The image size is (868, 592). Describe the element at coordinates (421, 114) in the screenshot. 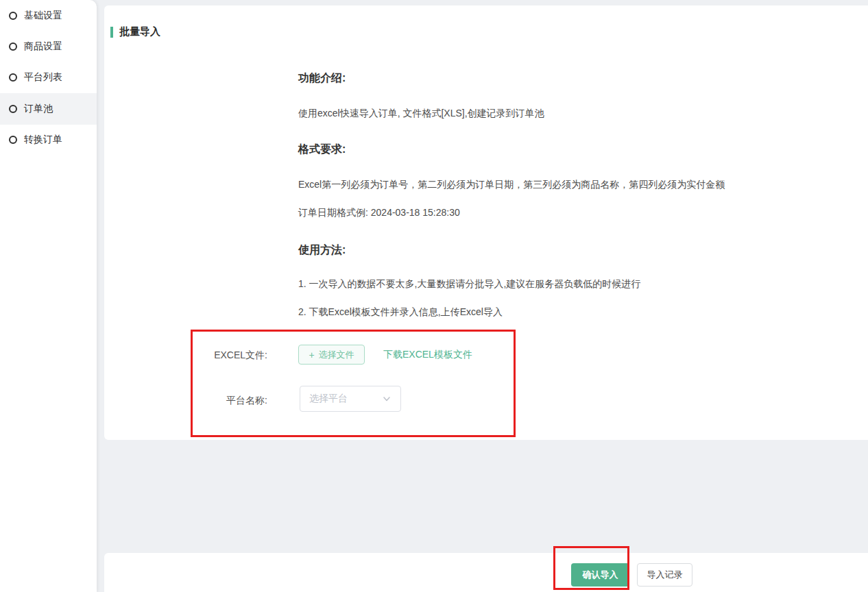

I see `intro-text: 使用excel快速导入订单, 文件格式[XLS],创建记录到订单池` at that location.